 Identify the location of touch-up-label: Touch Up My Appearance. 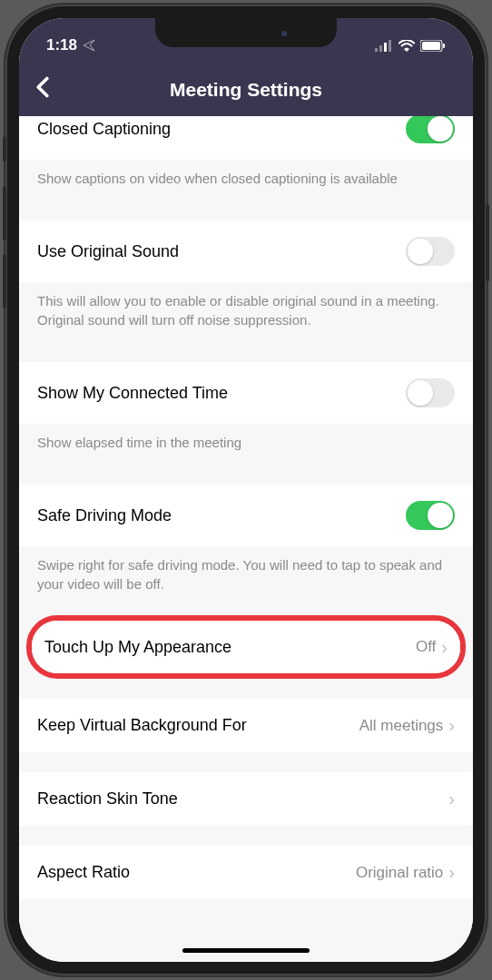
(138, 648).